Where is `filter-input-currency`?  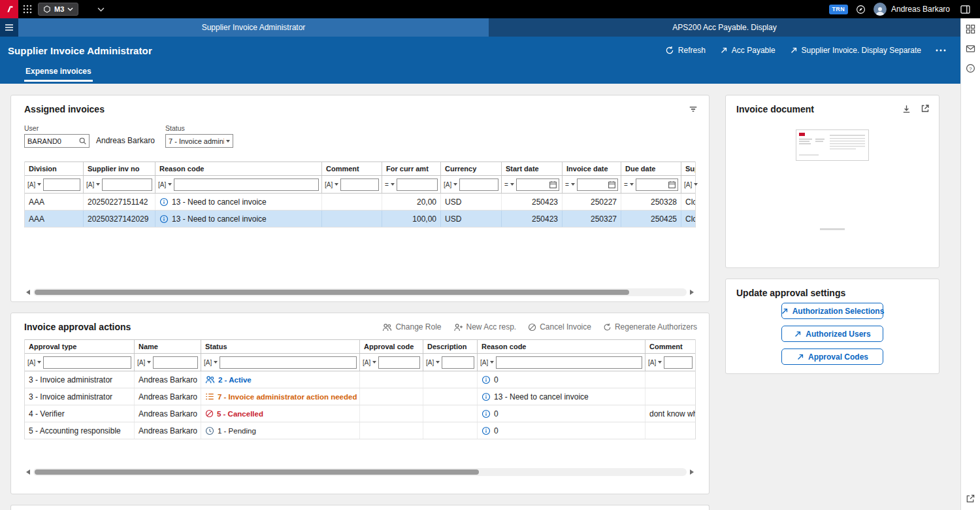 filter-input-currency is located at coordinates (479, 184).